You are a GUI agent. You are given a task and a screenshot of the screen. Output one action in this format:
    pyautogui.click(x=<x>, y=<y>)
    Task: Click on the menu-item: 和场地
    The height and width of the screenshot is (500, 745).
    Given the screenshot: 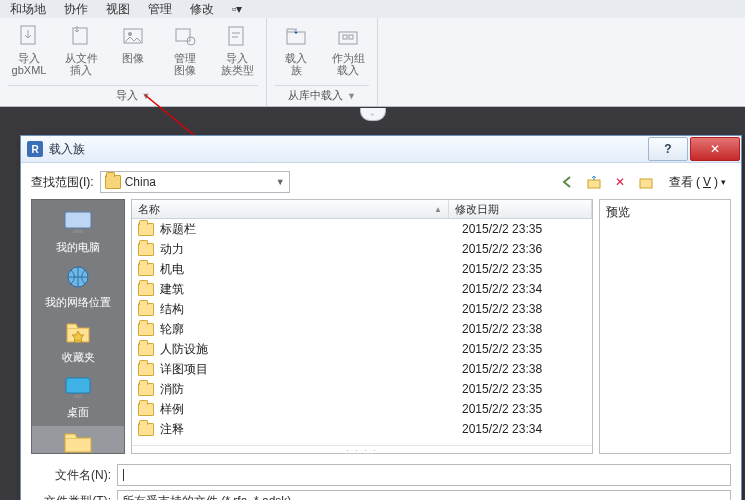 What is the action you would take?
    pyautogui.click(x=28, y=10)
    